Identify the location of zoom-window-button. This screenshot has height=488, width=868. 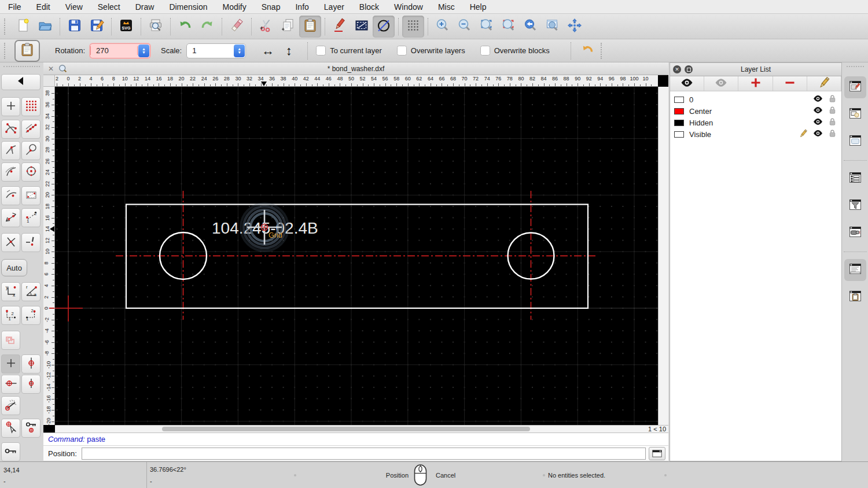
(553, 27).